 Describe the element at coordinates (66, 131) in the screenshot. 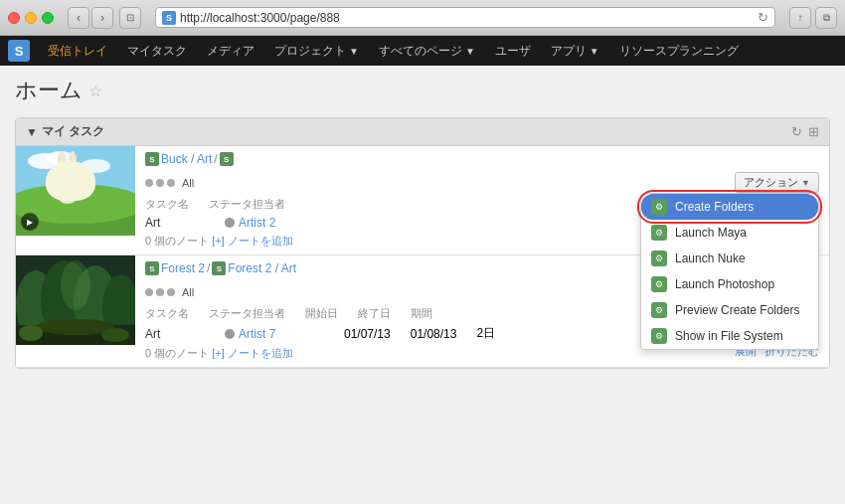

I see `my-tasks-title: ▼ マイ タスク` at that location.